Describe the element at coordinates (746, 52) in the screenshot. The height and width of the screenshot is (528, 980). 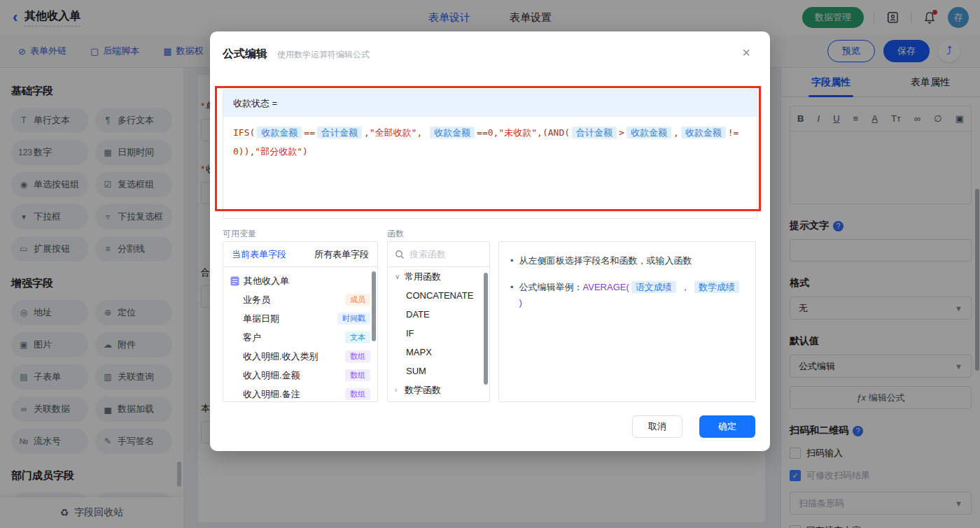
I see `close-icon: ×` at that location.